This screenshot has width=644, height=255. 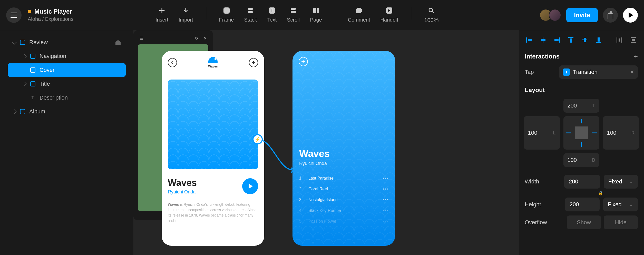 I want to click on download-icon, so click(x=186, y=11).